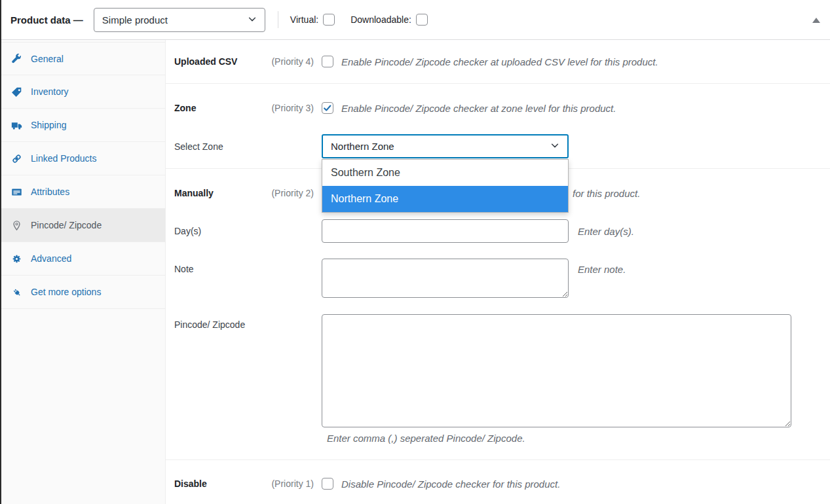  What do you see at coordinates (222, 62) in the screenshot?
I see `uploaded-csv-label: Uploaded CSV` at bounding box center [222, 62].